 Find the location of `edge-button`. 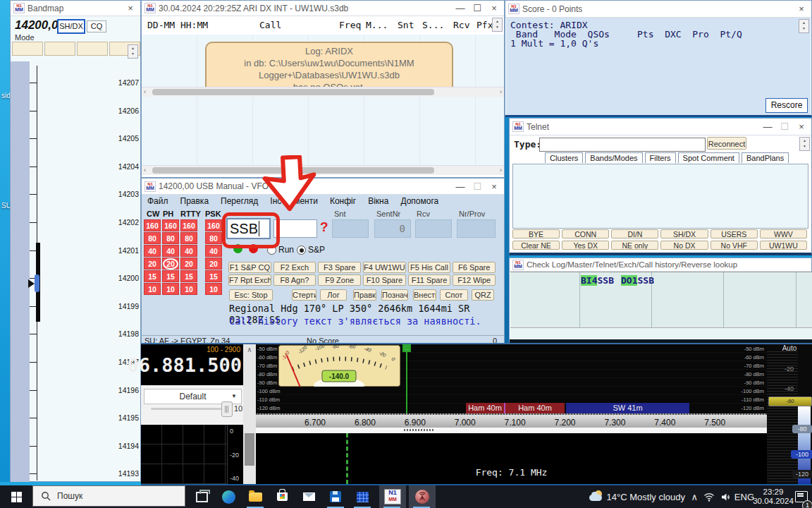

edge-button is located at coordinates (228, 497).